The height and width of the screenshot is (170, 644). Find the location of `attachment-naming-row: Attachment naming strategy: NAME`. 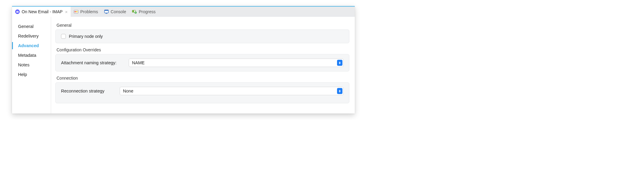

attachment-naming-row: Attachment naming strategy: NAME is located at coordinates (202, 63).